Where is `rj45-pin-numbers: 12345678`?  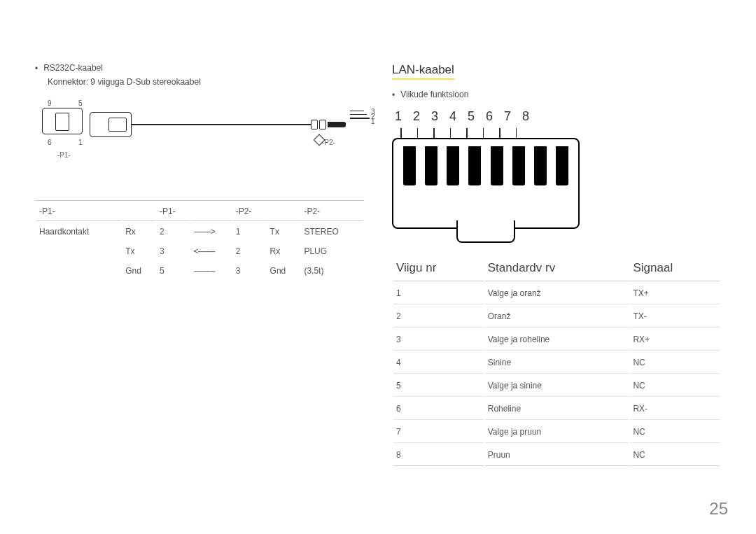 rj45-pin-numbers: 12345678 is located at coordinates (558, 116).